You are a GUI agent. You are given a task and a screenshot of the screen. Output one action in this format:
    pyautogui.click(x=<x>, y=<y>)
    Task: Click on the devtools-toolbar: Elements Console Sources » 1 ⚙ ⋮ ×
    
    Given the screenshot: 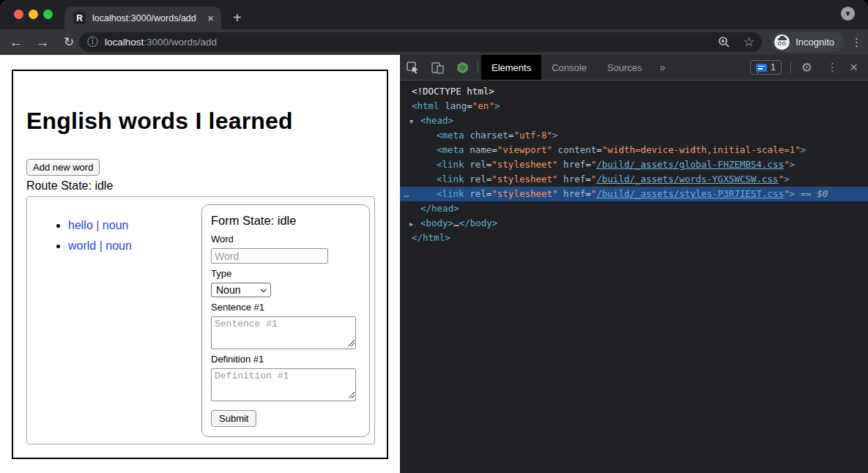 What is the action you would take?
    pyautogui.click(x=634, y=67)
    